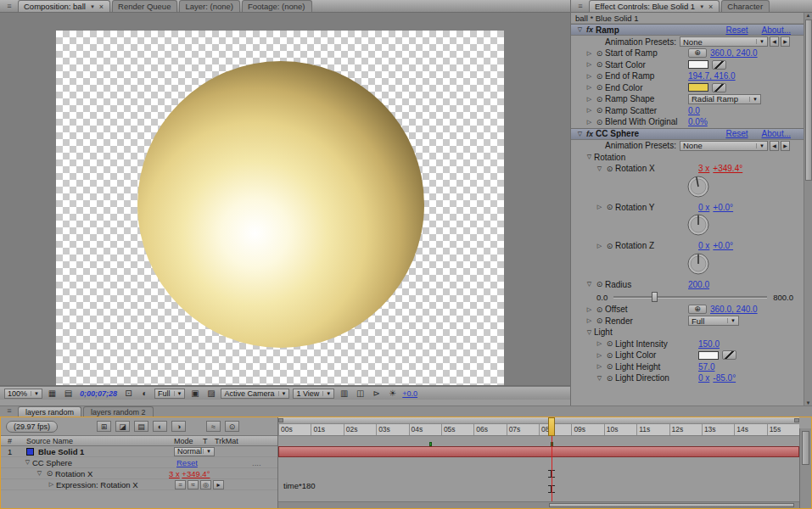 This screenshot has height=509, width=812. Describe the element at coordinates (736, 134) in the screenshot. I see `cc-sphere-reset-link: Reset` at that location.